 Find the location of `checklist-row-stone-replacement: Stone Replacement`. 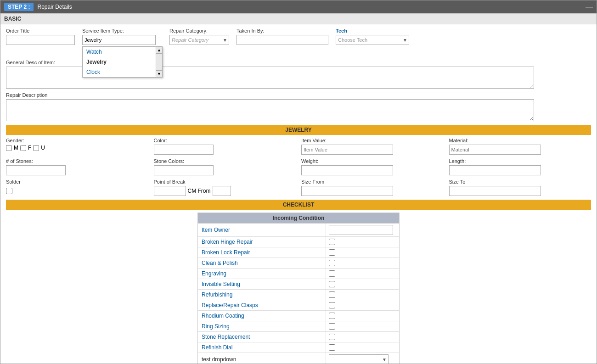

checklist-row-stone-replacement: Stone Replacement is located at coordinates (298, 337).